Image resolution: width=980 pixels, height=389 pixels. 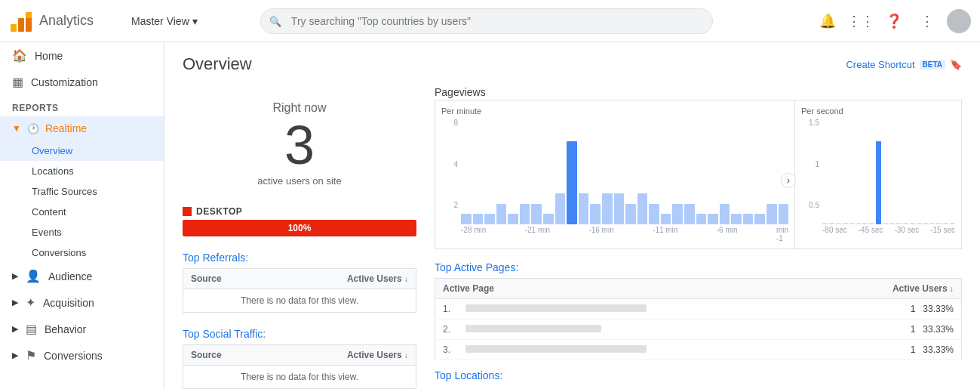 What do you see at coordinates (490, 21) in the screenshot?
I see `top-bar: Analytics Master View ▾ 🔍 🔔 ⋮⋮ ❓ ⋮` at bounding box center [490, 21].